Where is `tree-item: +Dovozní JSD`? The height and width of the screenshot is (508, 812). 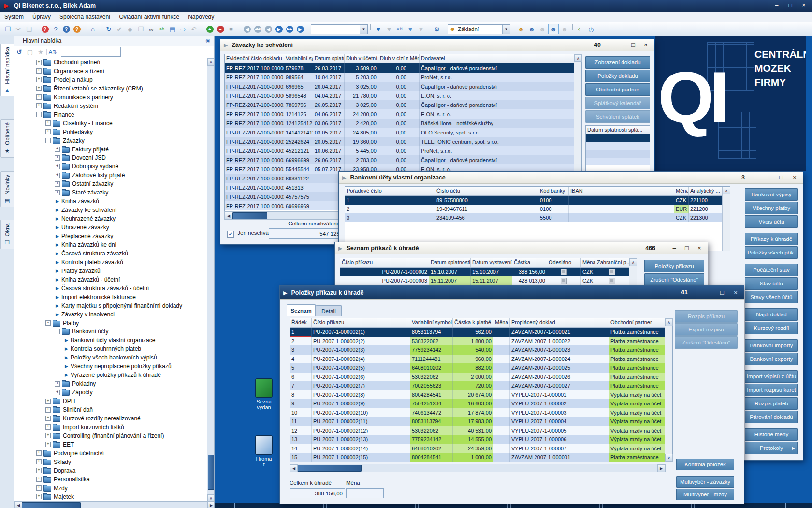
tree-item: +Dovozní JSD is located at coordinates (80, 158).